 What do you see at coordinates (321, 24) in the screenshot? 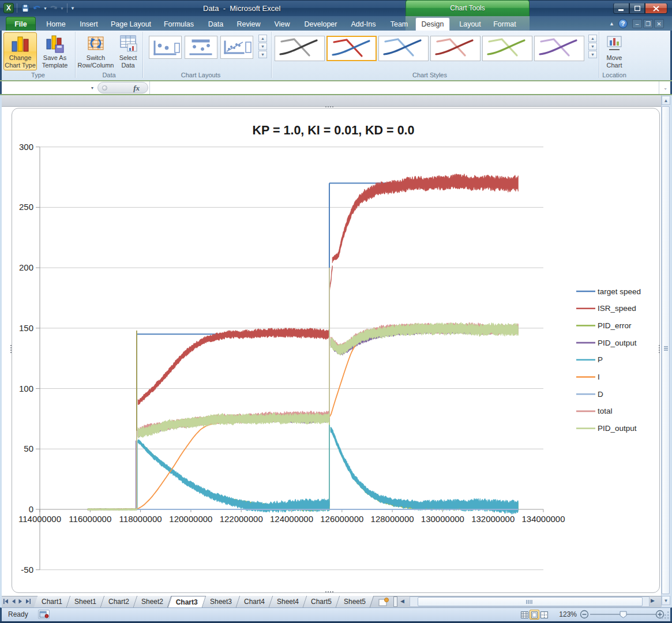
I see `tab-developer: Developer` at bounding box center [321, 24].